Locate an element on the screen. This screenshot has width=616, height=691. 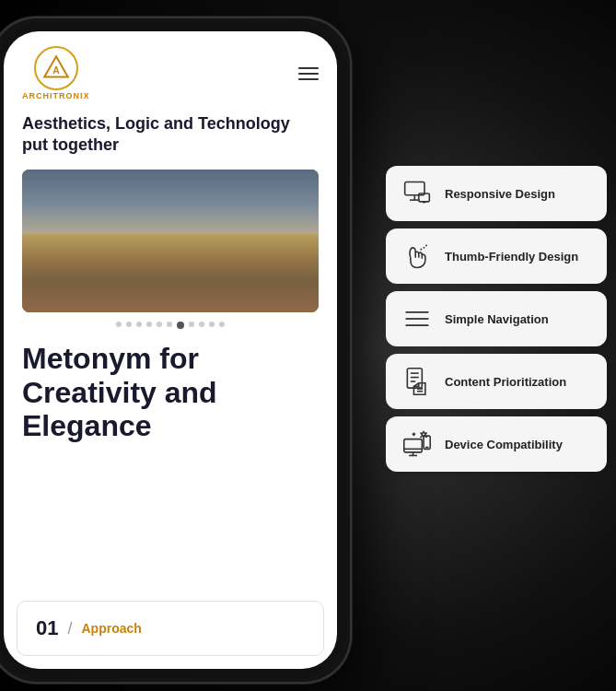
bottom-card: 01 / Approach is located at coordinates (170, 628).